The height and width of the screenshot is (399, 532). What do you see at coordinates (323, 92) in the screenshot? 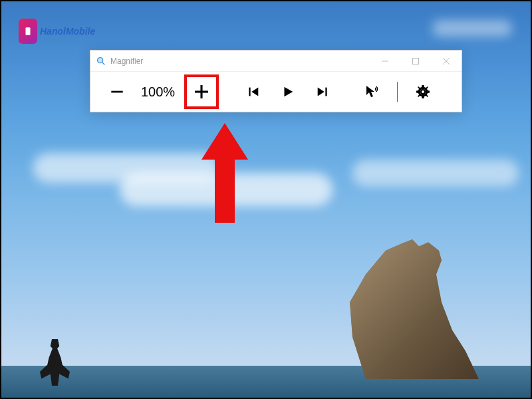
I see `next-button` at bounding box center [323, 92].